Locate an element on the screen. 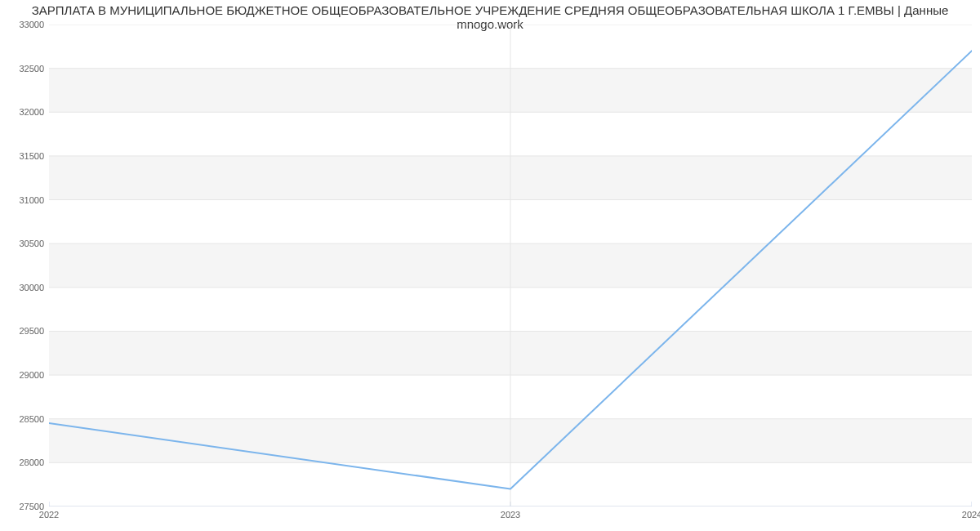  y-tick-label: 29500 is located at coordinates (24, 331).